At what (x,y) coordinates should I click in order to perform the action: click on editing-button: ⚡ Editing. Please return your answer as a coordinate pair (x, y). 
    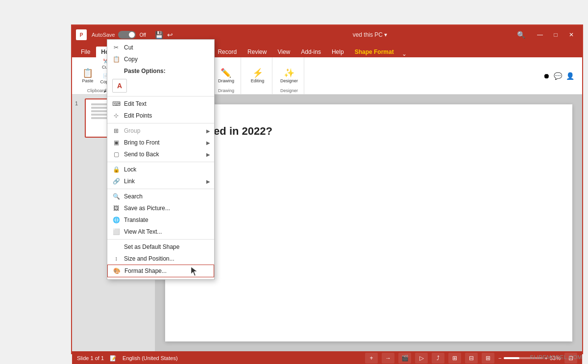
    Looking at the image, I should click on (258, 76).